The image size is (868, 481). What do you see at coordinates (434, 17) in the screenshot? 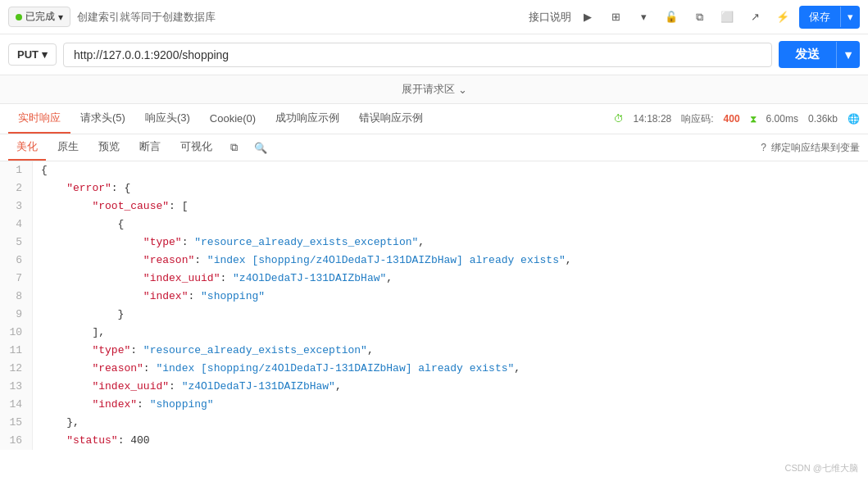
I see `toolbar: 已完成 ▾ 创建索引就等同于创建数据库 接口说明 ▶ ⊞ ▾ 🔓 ⧉ ⬜ ↗ ⚡…` at bounding box center [434, 17].